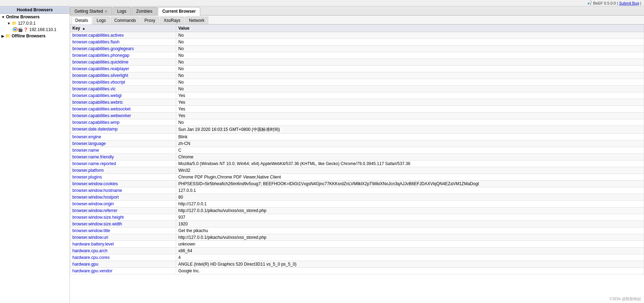  What do you see at coordinates (357, 56) in the screenshot?
I see `table-row: browser.capabilities.phonegapNo` at bounding box center [357, 56].